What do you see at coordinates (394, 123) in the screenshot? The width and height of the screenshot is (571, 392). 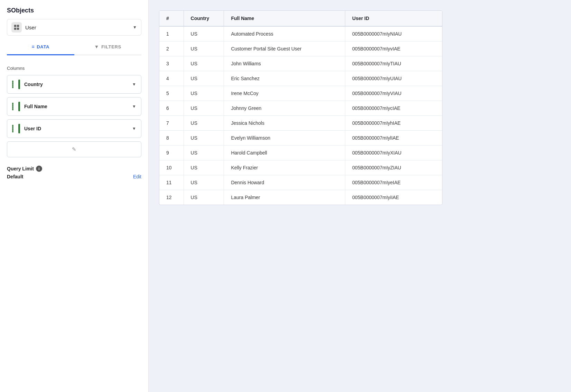 I see `cell-userid: 005B0000007mIyhIAE` at bounding box center [394, 123].